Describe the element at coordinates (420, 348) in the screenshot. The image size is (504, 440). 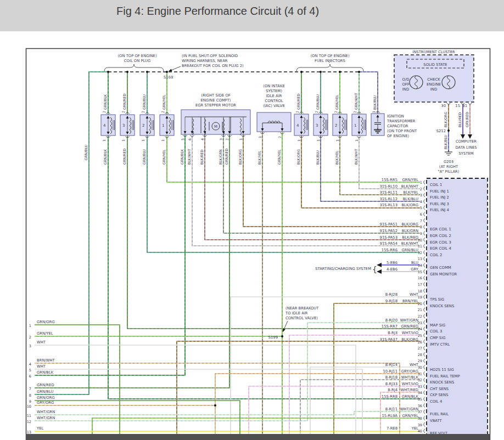
I see `pcm-pin-27: 27` at that location.